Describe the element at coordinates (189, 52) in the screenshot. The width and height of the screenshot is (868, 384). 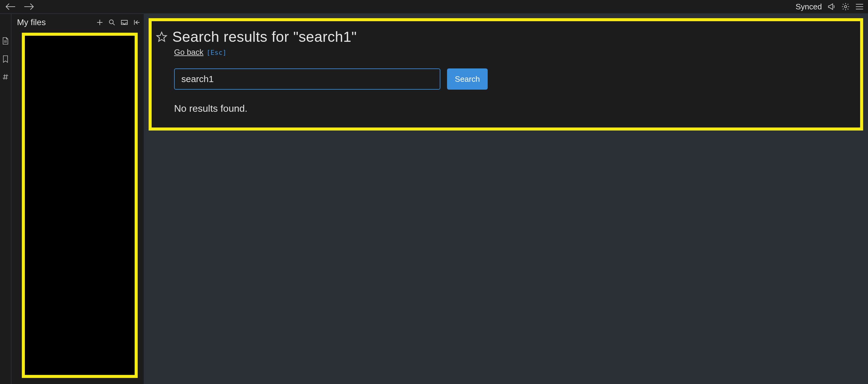
I see `go-back-link: Go back` at that location.